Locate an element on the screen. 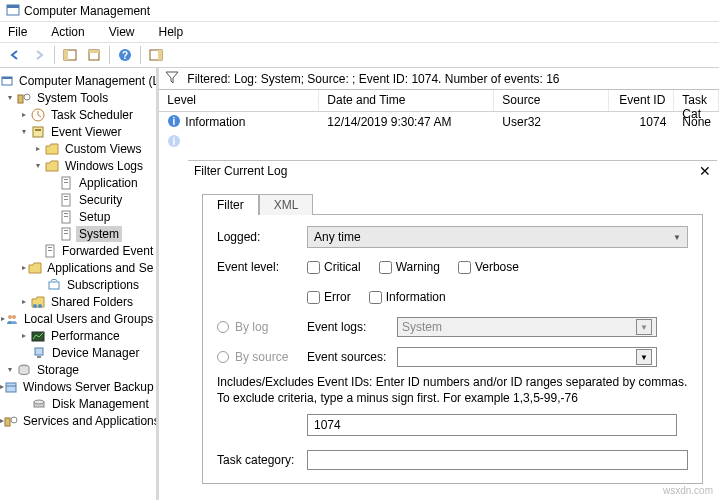 This screenshot has height=500, width=719. tree-system-tools: ▾System Tools is located at coordinates (78, 98).